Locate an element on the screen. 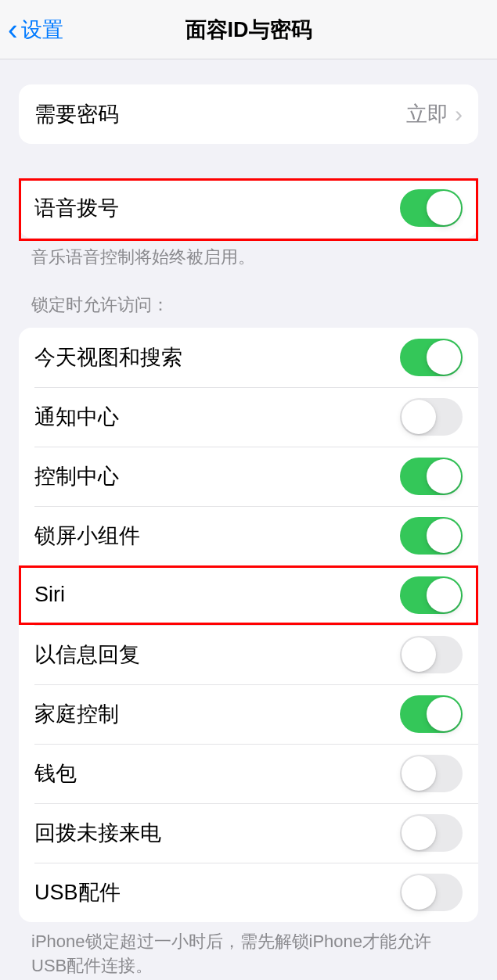  lock-access-row: 回拨未接来电 is located at coordinates (249, 833).